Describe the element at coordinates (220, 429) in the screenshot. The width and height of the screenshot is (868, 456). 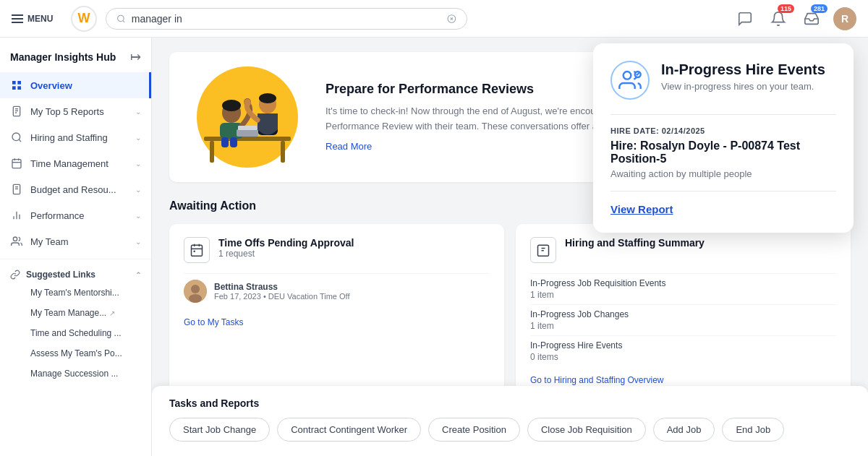
I see `start-job-change-button: Start Job Change` at that location.